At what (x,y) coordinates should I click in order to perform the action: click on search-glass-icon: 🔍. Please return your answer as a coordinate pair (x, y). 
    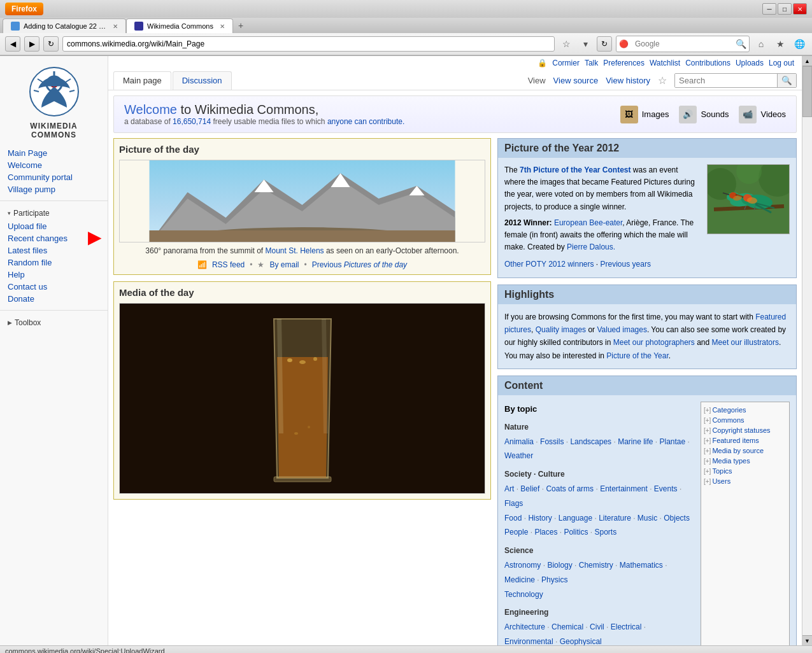
    Looking at the image, I should click on (741, 44).